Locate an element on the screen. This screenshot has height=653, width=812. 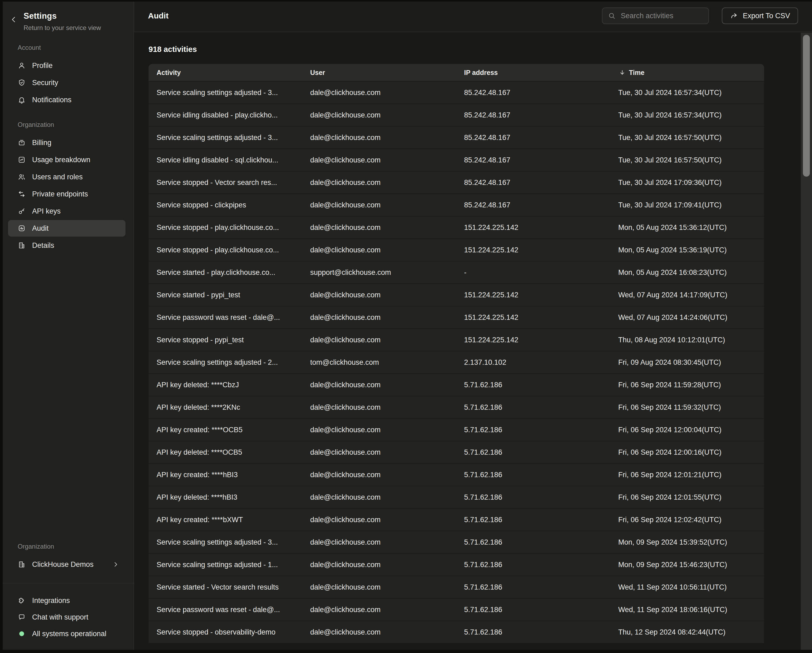
sidebar-item-profile: Profile is located at coordinates (67, 66).